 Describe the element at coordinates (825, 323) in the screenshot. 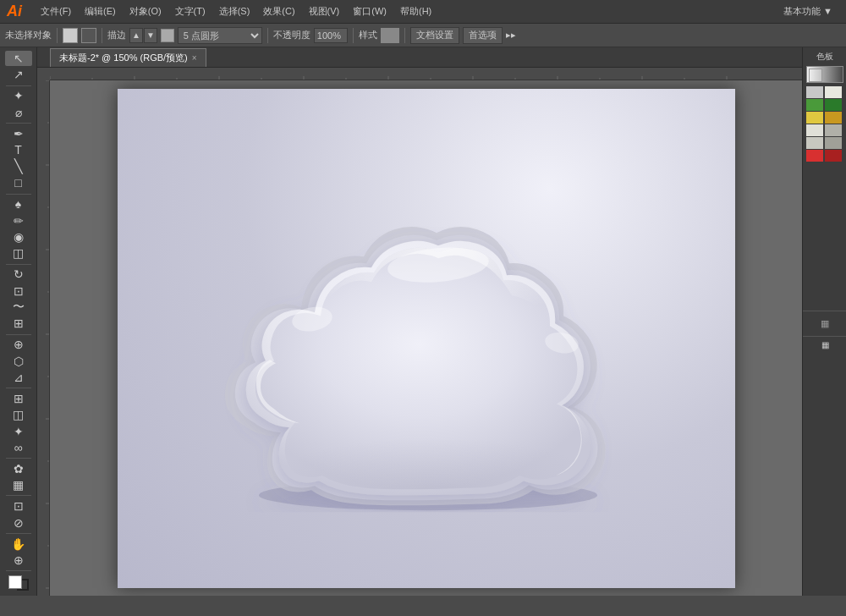

I see `panel-grid-icon: ▦` at that location.